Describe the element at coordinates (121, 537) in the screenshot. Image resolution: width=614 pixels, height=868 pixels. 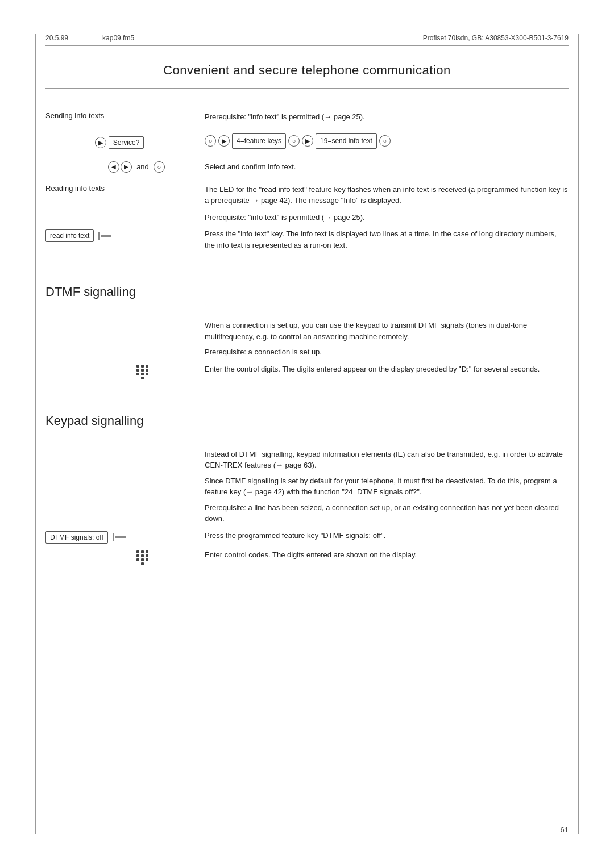
I see `dtmf-led-horizontal` at that location.